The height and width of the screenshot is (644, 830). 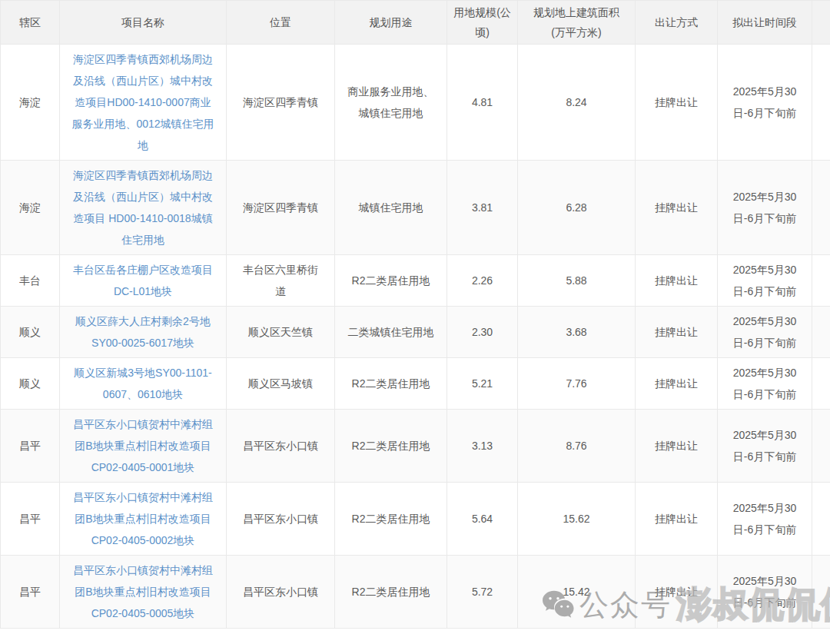 I want to click on cell-use: 城镇住宅用地, so click(x=391, y=207).